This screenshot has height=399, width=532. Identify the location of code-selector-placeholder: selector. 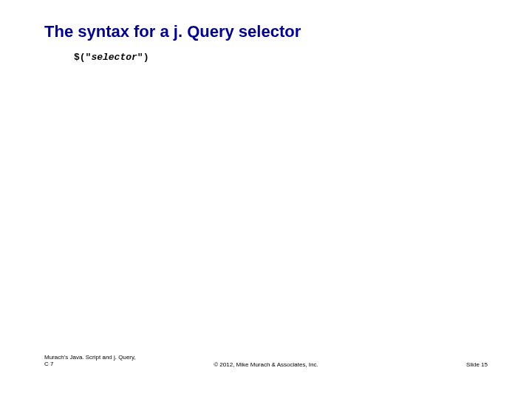
(114, 58).